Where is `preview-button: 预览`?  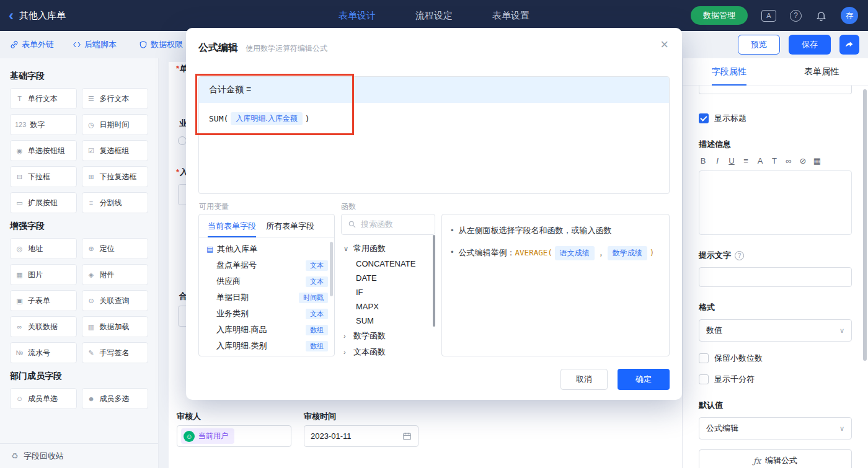 preview-button: 预览 is located at coordinates (759, 45).